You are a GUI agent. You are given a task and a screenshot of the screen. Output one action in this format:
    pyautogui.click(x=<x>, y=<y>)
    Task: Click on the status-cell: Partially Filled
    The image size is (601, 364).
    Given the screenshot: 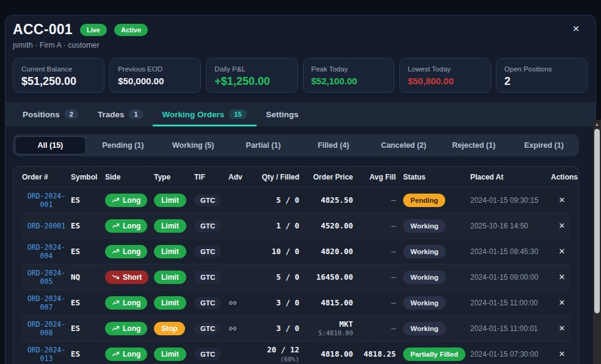 What is the action you would take?
    pyautogui.click(x=437, y=354)
    